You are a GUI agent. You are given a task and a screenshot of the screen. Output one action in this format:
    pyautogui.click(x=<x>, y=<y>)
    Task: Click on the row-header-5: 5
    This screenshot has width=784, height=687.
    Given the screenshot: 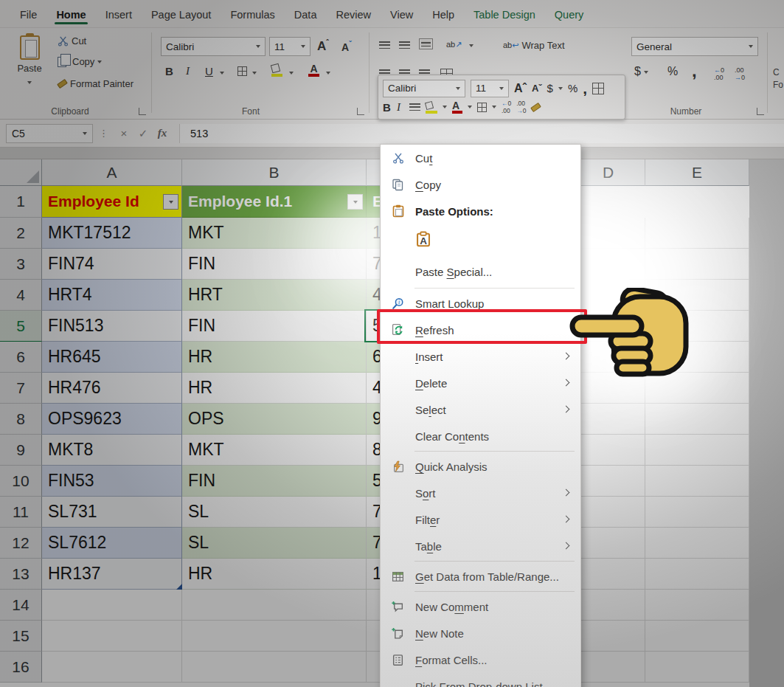 What is the action you would take?
    pyautogui.click(x=21, y=326)
    